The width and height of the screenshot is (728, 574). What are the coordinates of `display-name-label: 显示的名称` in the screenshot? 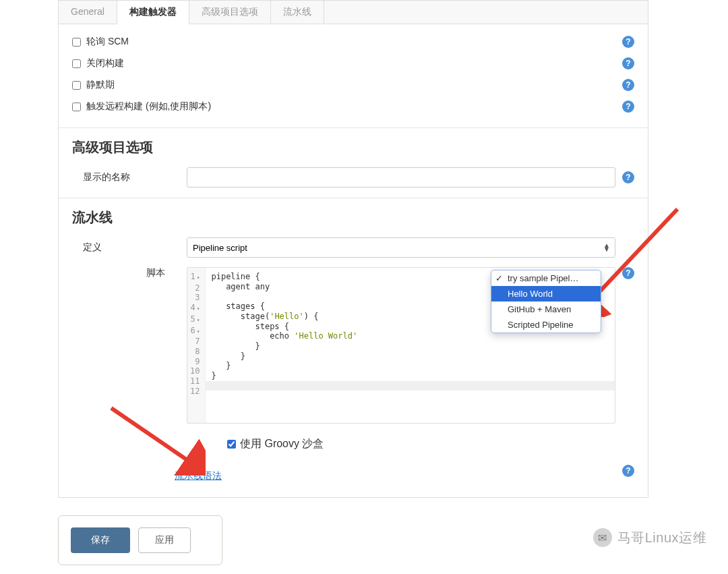 It's located at (129, 177).